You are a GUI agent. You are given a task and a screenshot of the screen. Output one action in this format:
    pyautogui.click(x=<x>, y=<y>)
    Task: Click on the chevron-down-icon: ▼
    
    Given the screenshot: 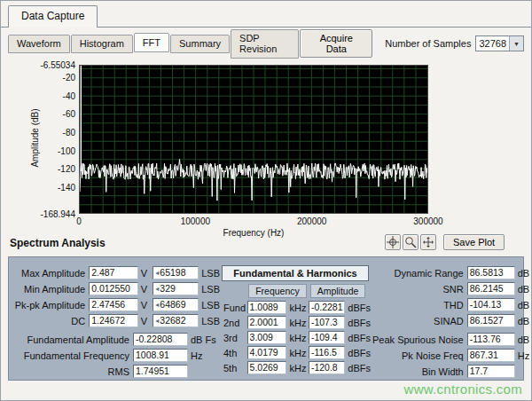 What is the action you would take?
    pyautogui.click(x=516, y=43)
    